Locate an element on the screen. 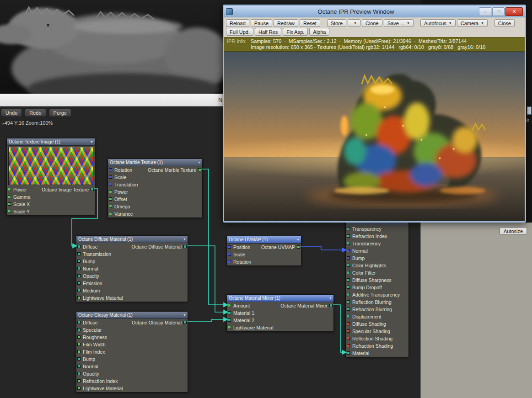 Image resolution: width=532 pixels, height=398 pixels. toolbar-button-store: Store is located at coordinates (337, 23).